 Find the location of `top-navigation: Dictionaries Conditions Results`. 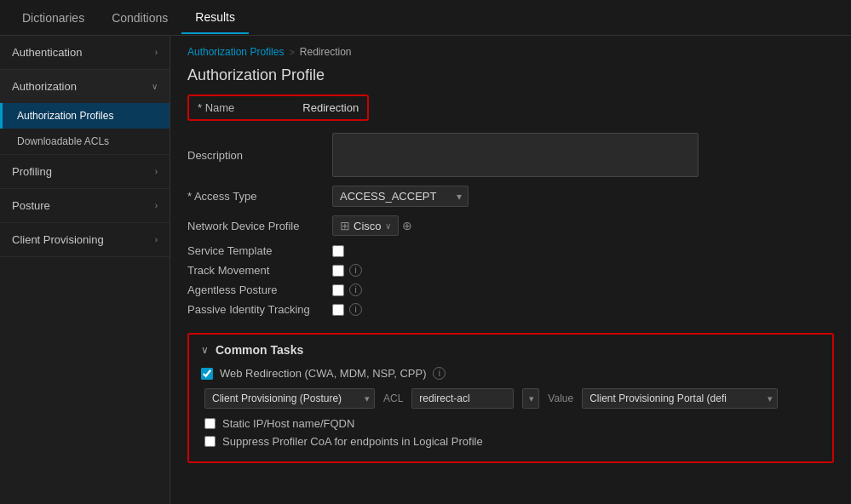

top-navigation: Dictionaries Conditions Results is located at coordinates (426, 18).